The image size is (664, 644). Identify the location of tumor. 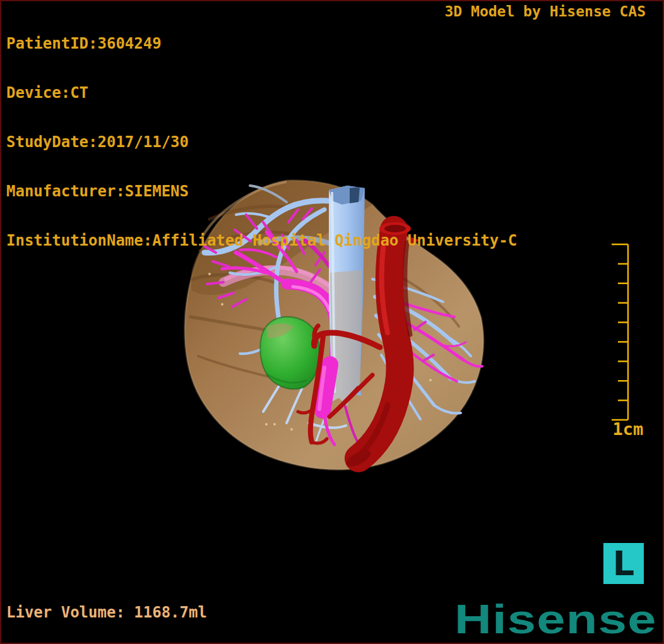
(289, 354).